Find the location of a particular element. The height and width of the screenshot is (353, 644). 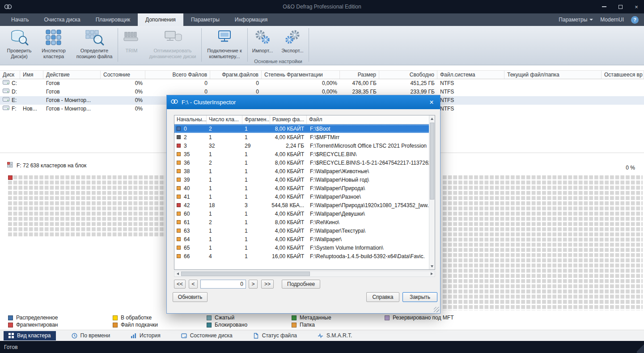

maximize-icon is located at coordinates (620, 7).